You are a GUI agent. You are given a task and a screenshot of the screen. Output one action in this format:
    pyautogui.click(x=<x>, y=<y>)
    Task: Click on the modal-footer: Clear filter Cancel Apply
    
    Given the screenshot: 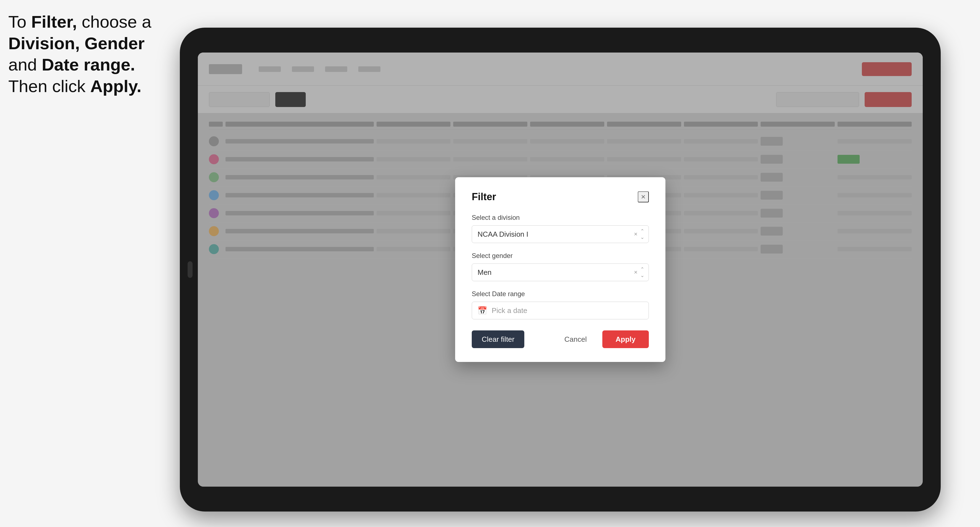 What is the action you would take?
    pyautogui.click(x=560, y=339)
    